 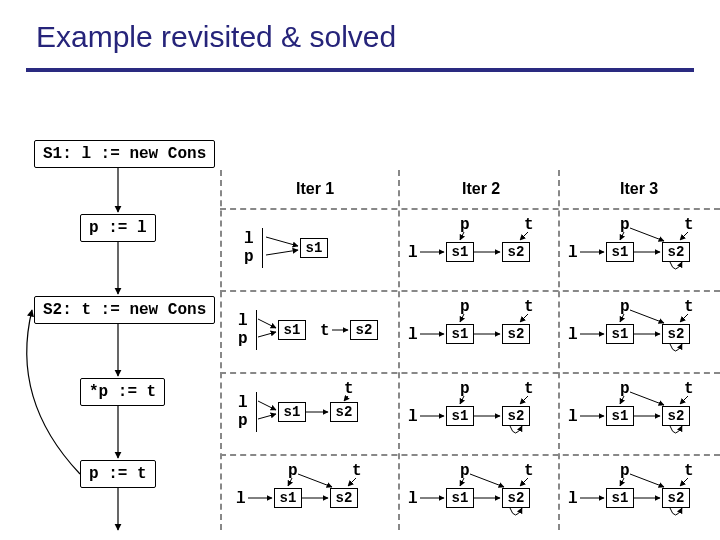 What do you see at coordinates (118, 228) in the screenshot?
I see `stmt-s2: p := l` at bounding box center [118, 228].